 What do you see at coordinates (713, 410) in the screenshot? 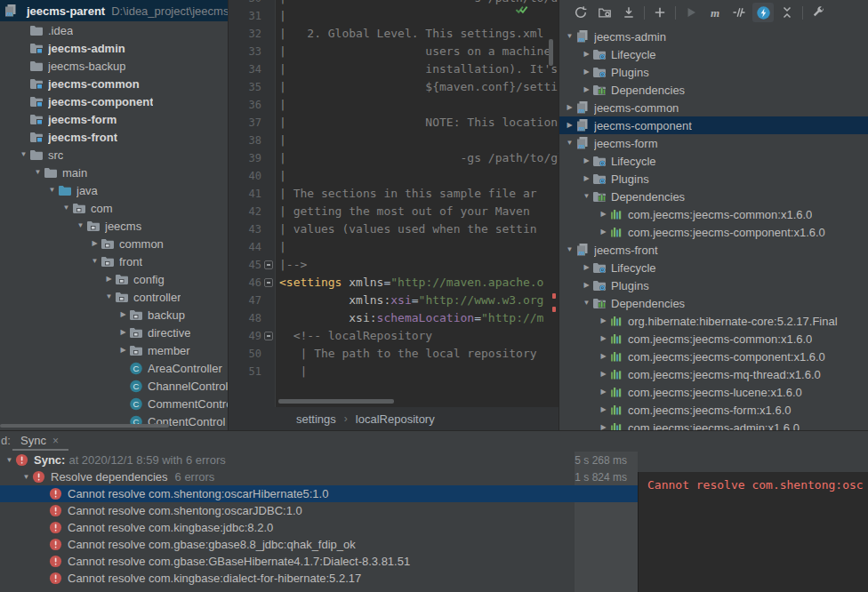
I see `maven-tree-item: ▶com.jeecms:jeecms-form:x1.6.0` at bounding box center [713, 410].